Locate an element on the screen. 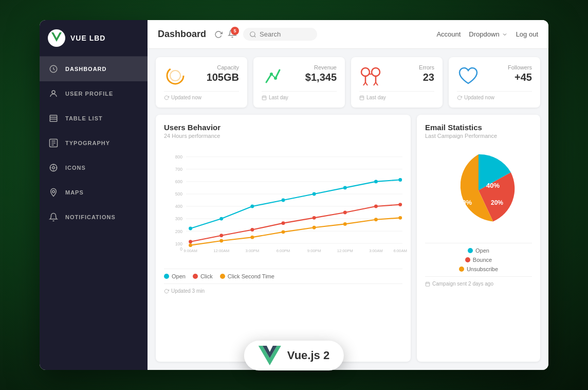 The width and height of the screenshot is (588, 390). topbar-right: Account Dropdown Log out is located at coordinates (487, 34).